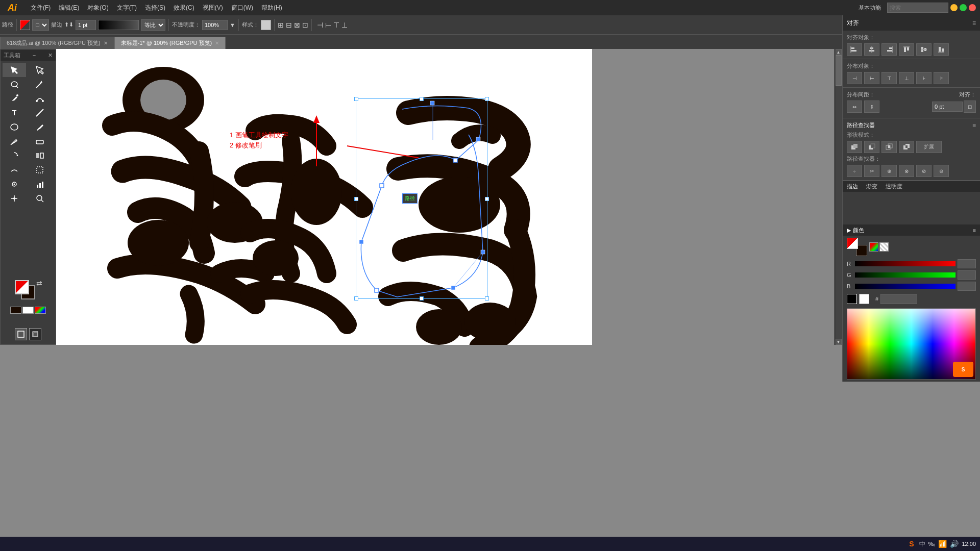 The width and height of the screenshot is (980, 551). Describe the element at coordinates (266, 25) in the screenshot. I see `style-box` at that location.